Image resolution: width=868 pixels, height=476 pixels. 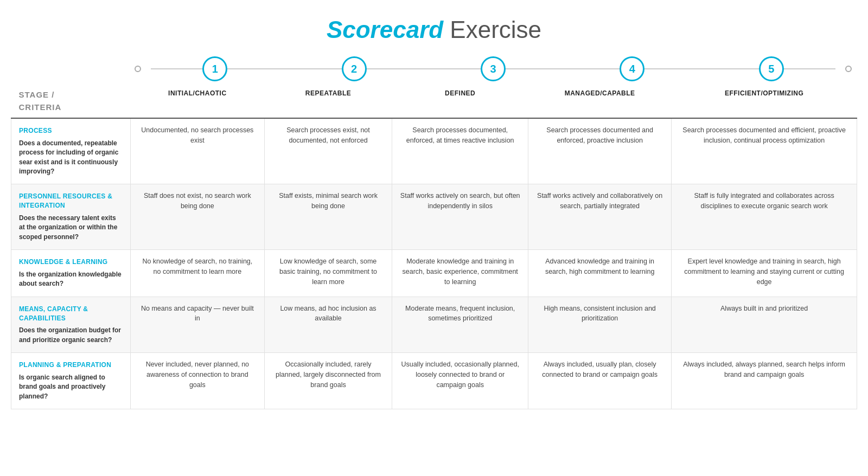 What do you see at coordinates (460, 273) in the screenshot?
I see `data-col3-row2: Moderate knowledge and training in searc…` at bounding box center [460, 273].